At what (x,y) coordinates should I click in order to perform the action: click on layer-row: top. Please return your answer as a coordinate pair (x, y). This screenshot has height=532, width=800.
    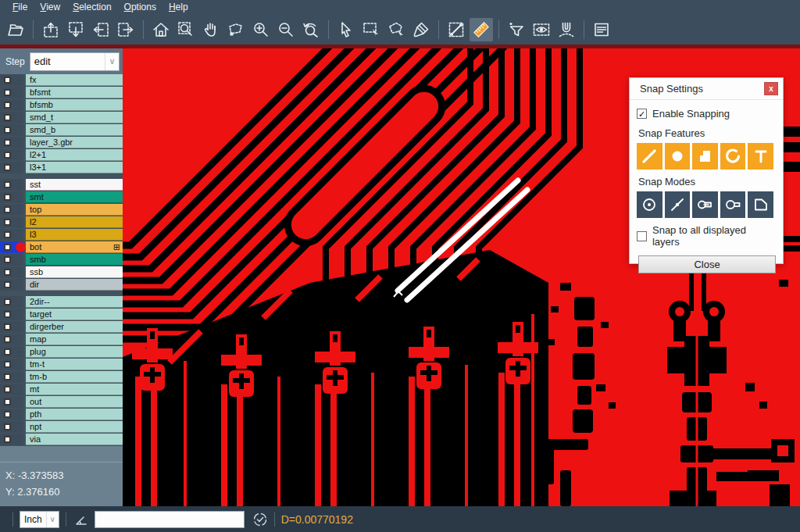
    Looking at the image, I should click on (61, 209).